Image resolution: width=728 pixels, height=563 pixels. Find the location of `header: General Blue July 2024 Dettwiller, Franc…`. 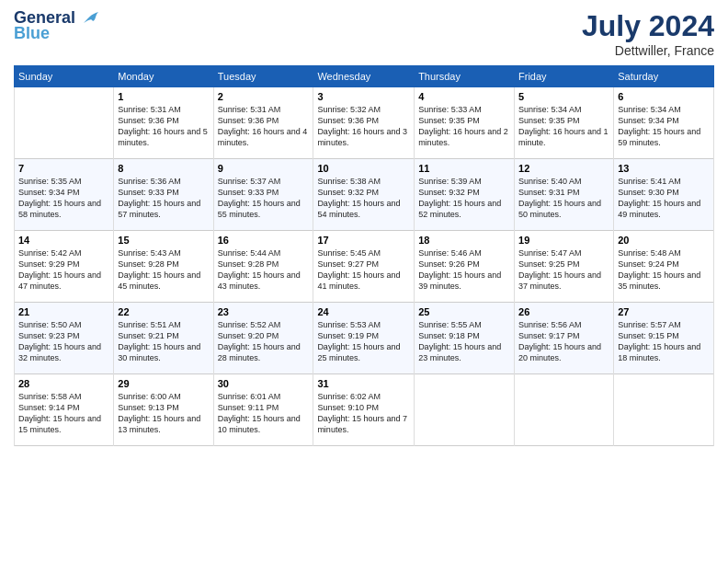

header: General Blue July 2024 Dettwiller, Franc… is located at coordinates (364, 33).